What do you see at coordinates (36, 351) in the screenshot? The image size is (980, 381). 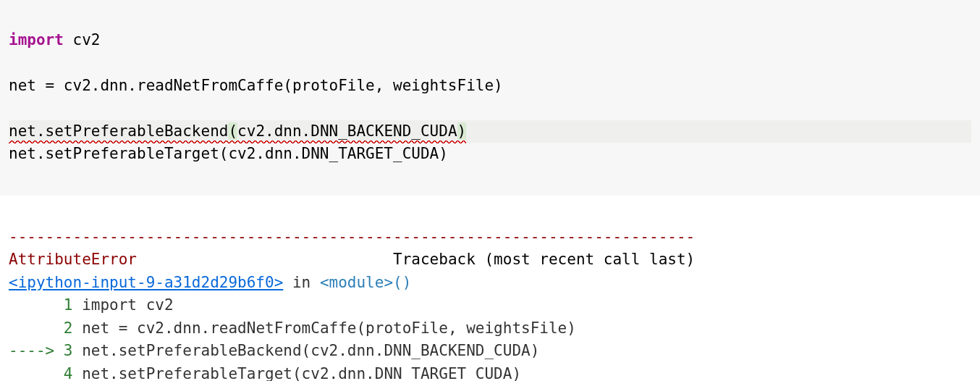 I see `tb-arrow: ---->` at bounding box center [36, 351].